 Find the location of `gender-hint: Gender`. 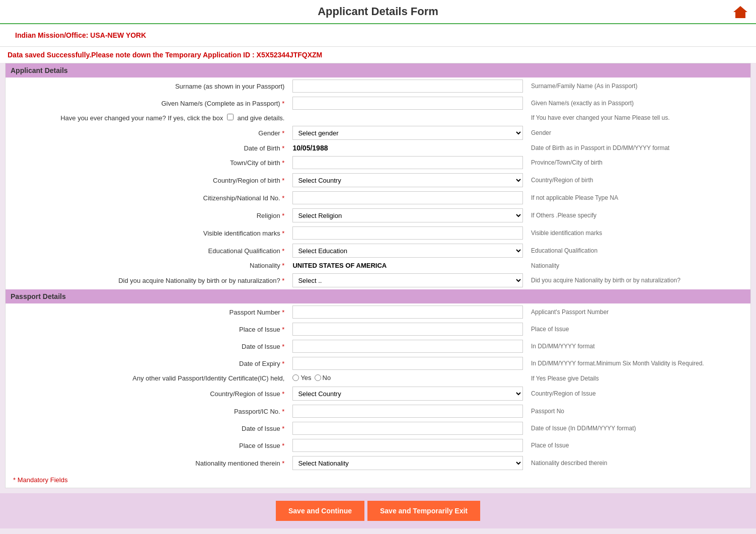

gender-hint: Gender is located at coordinates (639, 133).